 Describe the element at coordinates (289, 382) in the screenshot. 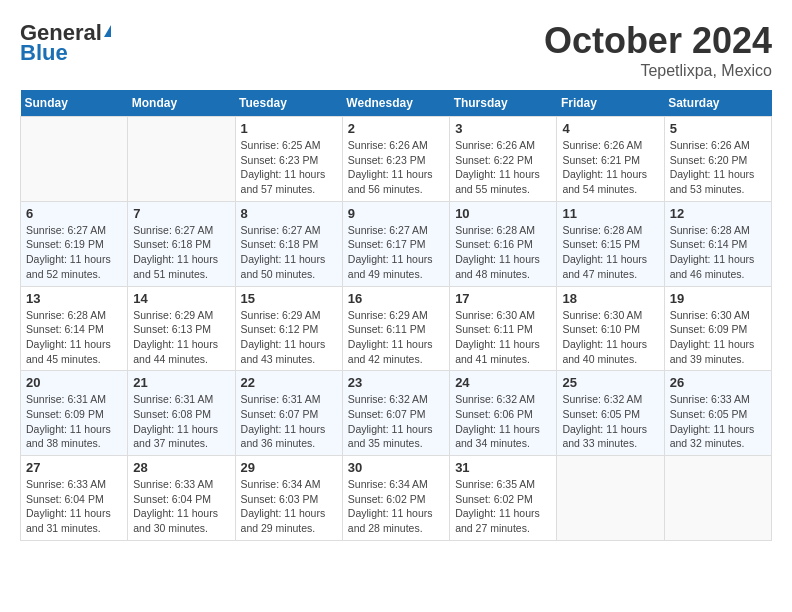

I see `day-number: 22` at that location.